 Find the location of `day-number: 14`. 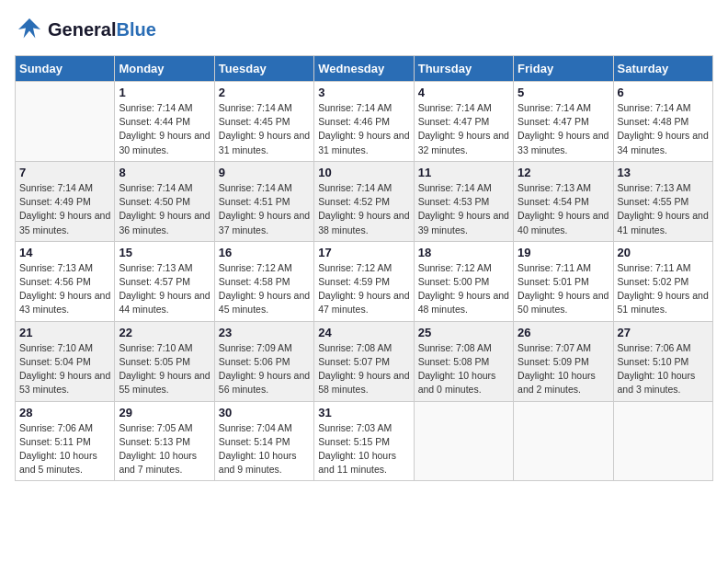

day-number: 14 is located at coordinates (64, 252).